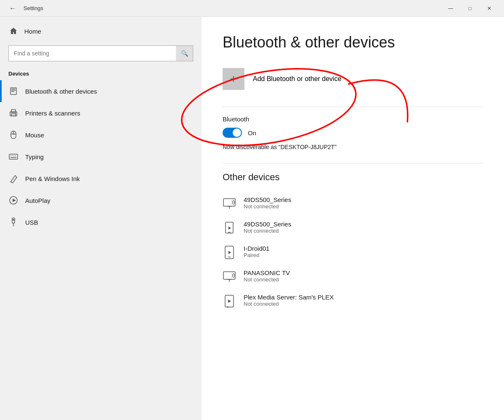 The height and width of the screenshot is (420, 504). I want to click on keyboard-icon, so click(13, 157).